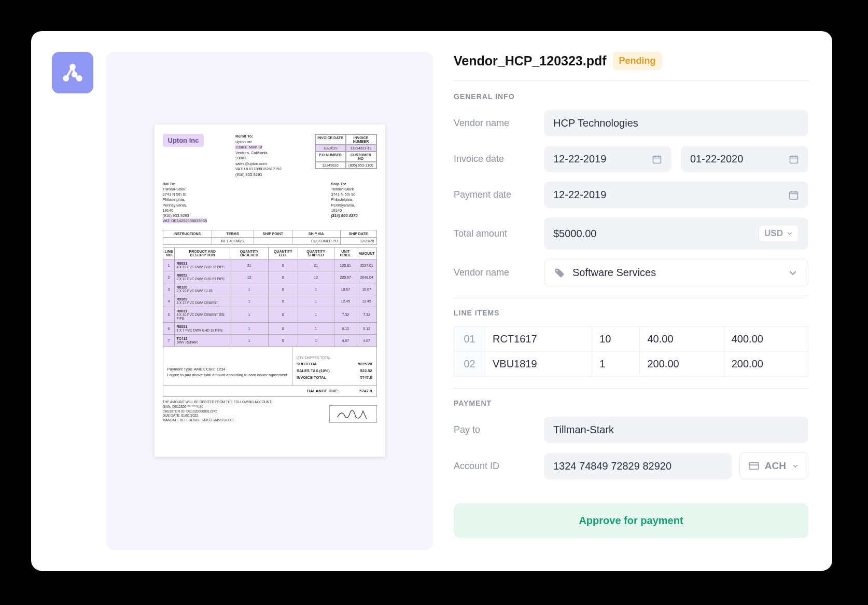  Describe the element at coordinates (616, 339) in the screenshot. I see `line-qty: 10` at that location.